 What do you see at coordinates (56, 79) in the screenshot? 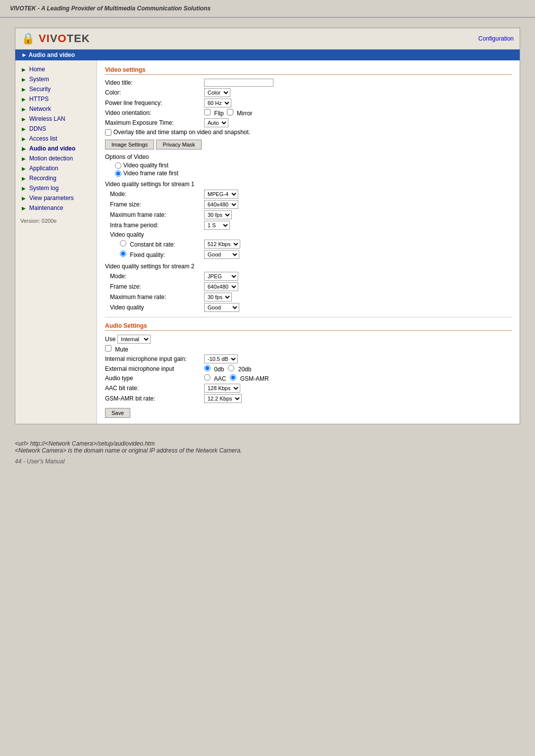
I see `sidebar-item-system: ▶ System` at bounding box center [56, 79].